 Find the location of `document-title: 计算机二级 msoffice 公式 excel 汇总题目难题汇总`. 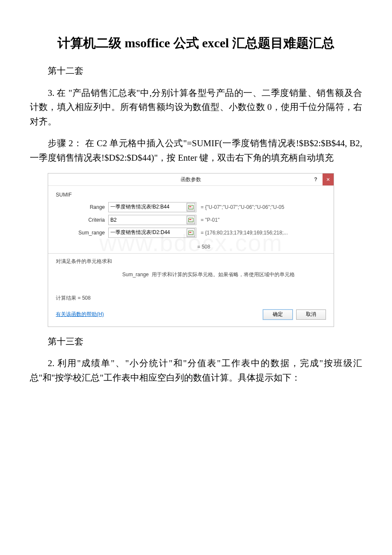

document-title: 计算机二级 msoffice 公式 excel 汇总题目难题汇总 is located at coordinates (196, 43).